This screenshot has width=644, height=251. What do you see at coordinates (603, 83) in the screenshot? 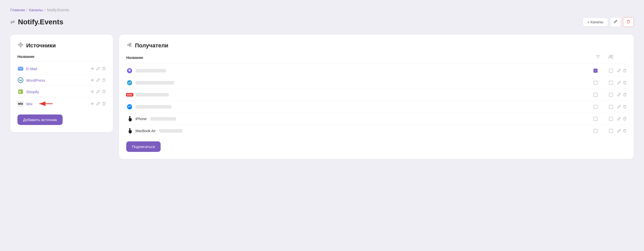
I see `recipient-cols-telegram` at bounding box center [603, 83].